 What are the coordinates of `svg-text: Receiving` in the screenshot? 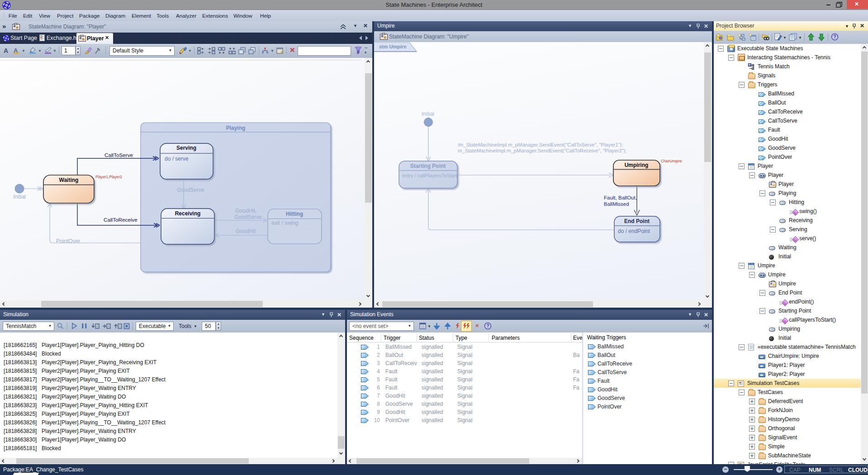 It's located at (188, 214).